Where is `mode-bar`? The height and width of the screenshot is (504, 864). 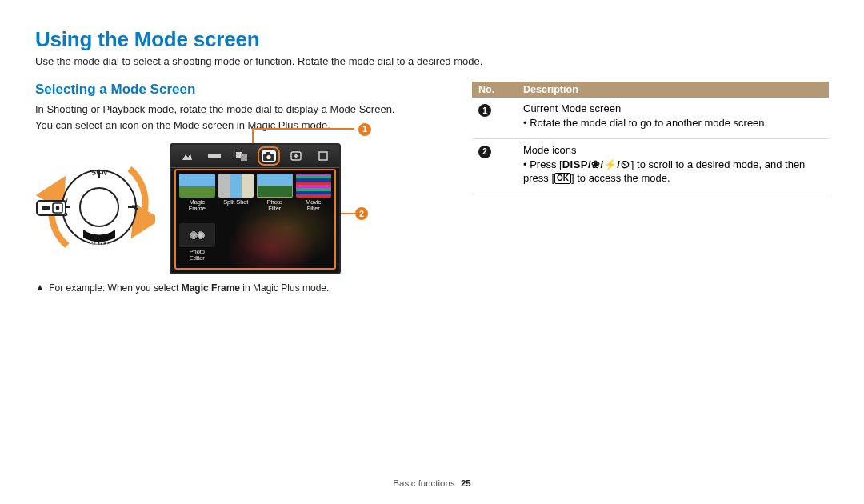 mode-bar is located at coordinates (255, 157).